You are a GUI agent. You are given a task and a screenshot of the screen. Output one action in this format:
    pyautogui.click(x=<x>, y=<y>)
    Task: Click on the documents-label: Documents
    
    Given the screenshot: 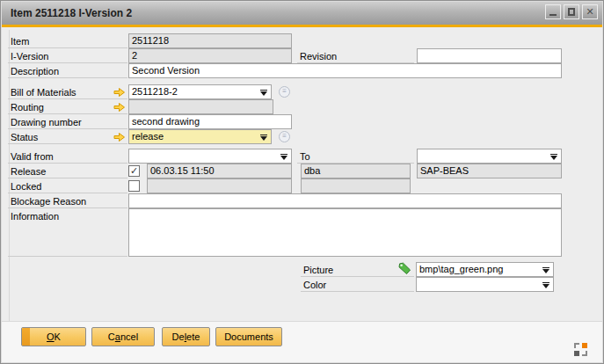 What is the action you would take?
    pyautogui.click(x=249, y=337)
    